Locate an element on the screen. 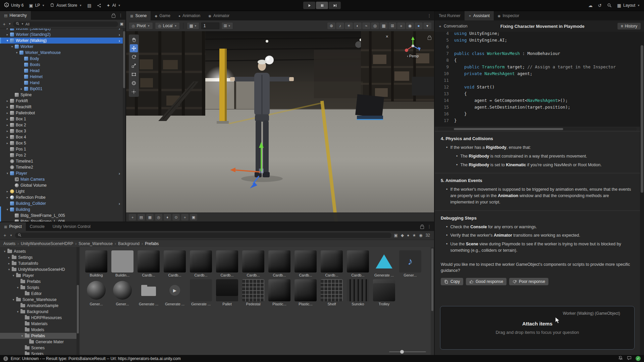 This screenshot has width=644, height=362. hierarchy-item-bip001: ▸Bip001 is located at coordinates (61, 89).